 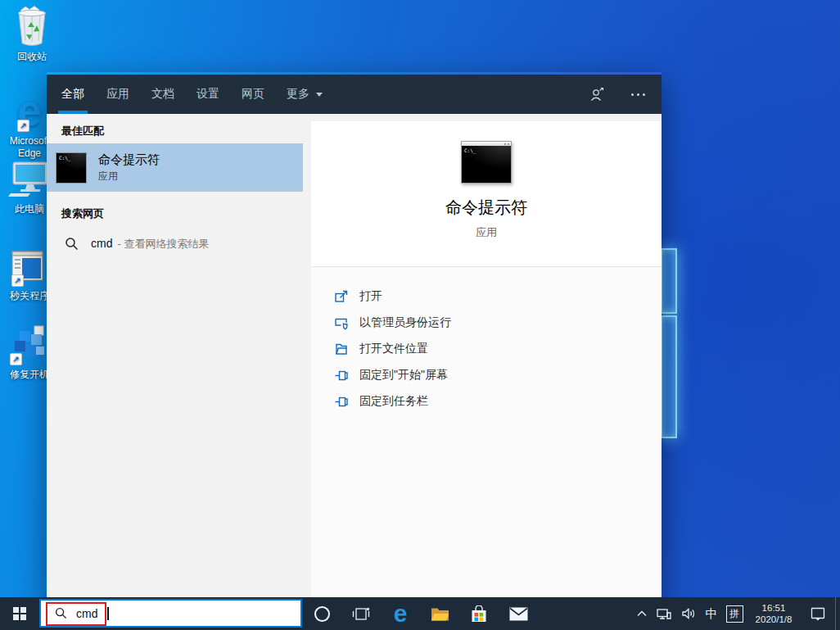 What do you see at coordinates (29, 180) in the screenshot?
I see `this-pc-icon` at bounding box center [29, 180].